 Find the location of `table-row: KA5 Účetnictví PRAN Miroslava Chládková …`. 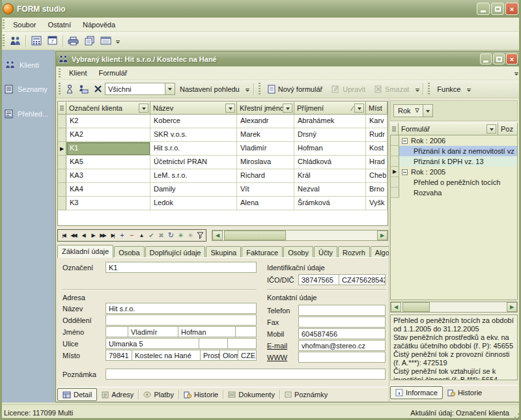

table-row: KA5 Účetnictví PRAN Miroslava Chládková … is located at coordinates (223, 163).